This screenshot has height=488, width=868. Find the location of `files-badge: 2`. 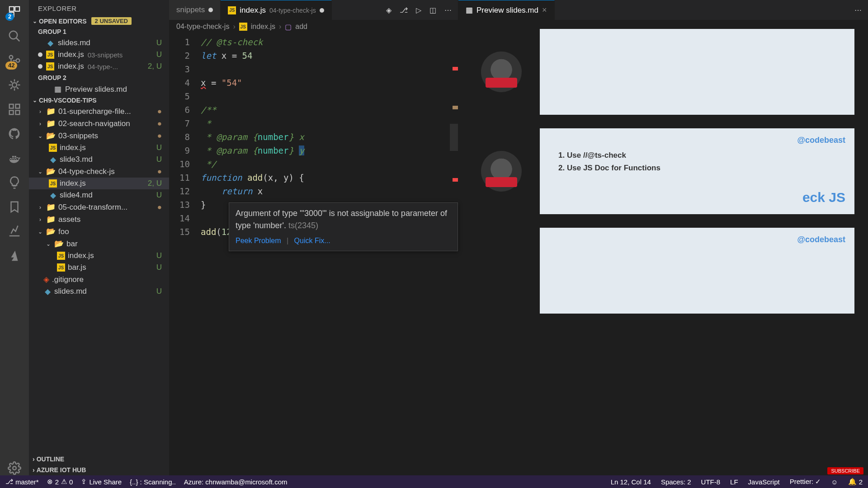

files-badge: 2 is located at coordinates (10, 17).